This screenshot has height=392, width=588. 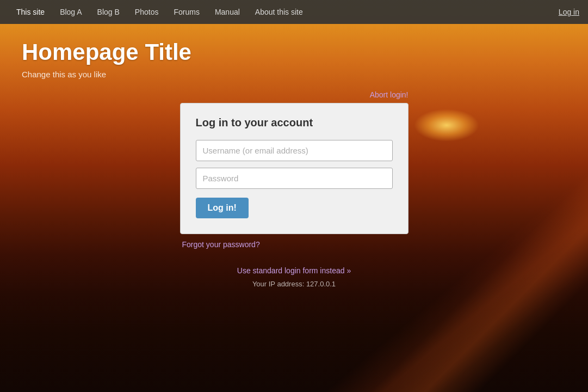 What do you see at coordinates (109, 12) in the screenshot?
I see `nav-item-blog-b: Blog B` at bounding box center [109, 12].